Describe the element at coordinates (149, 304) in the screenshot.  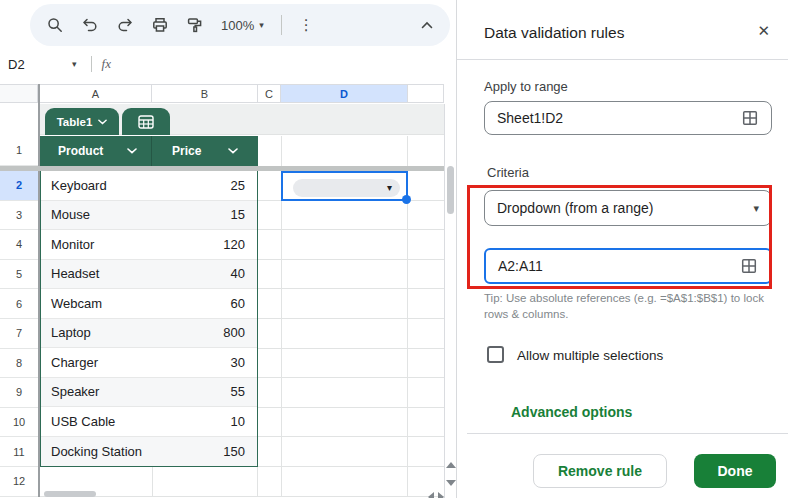
I see `table-row: Webcam60` at that location.